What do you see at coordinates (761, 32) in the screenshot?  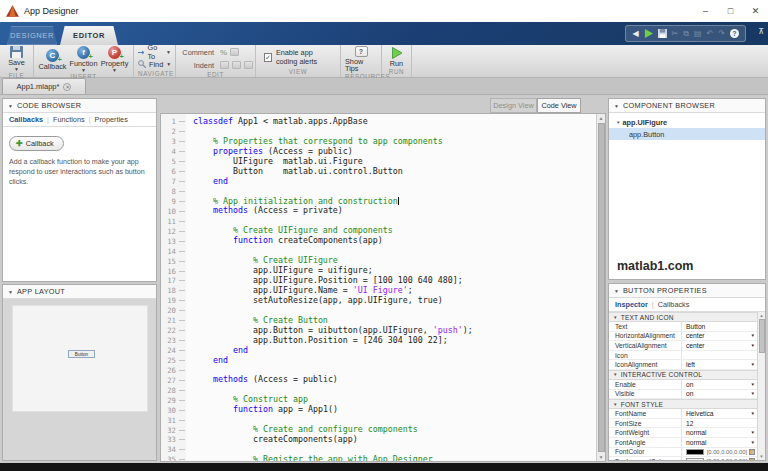 I see `collapse-ribbon-icon: ⊼` at bounding box center [761, 32].